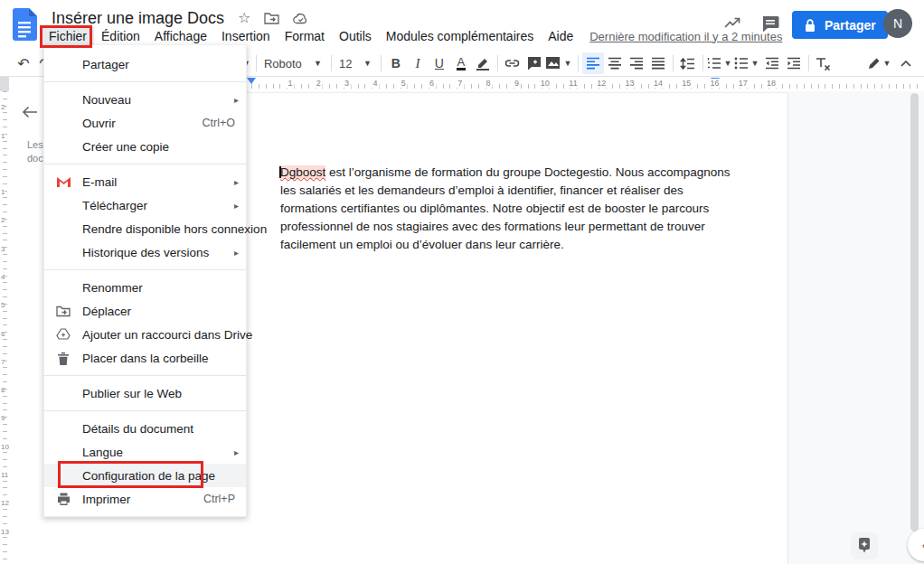  What do you see at coordinates (534, 63) in the screenshot?
I see `add-comment-button` at bounding box center [534, 63].